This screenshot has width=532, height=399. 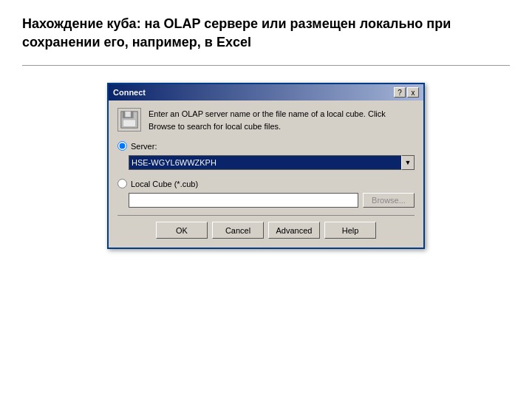 What do you see at coordinates (413, 92) in the screenshot?
I see `close-button: x` at bounding box center [413, 92].